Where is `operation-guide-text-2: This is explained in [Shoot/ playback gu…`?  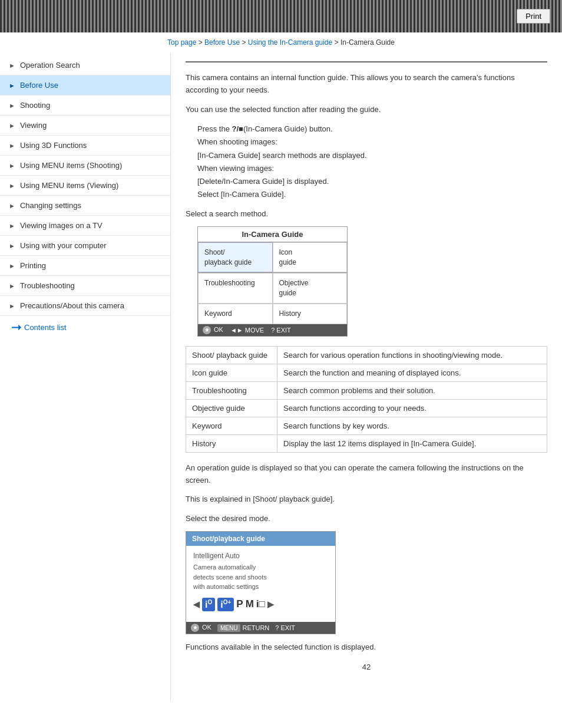 operation-guide-text-2: This is explained in [Shoot/ playback gu… is located at coordinates (366, 500).